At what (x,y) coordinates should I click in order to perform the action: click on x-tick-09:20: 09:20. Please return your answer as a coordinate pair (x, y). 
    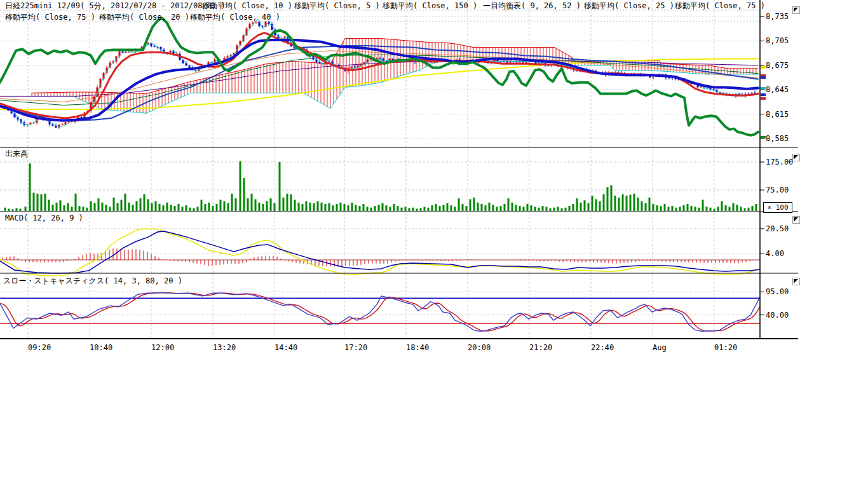
    Looking at the image, I should click on (39, 348).